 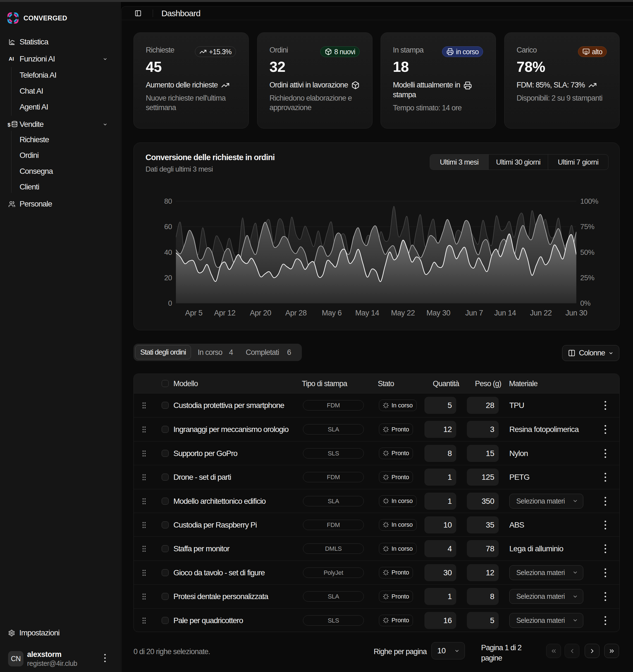 What do you see at coordinates (168, 252) in the screenshot?
I see `svg-text: 40` at bounding box center [168, 252].